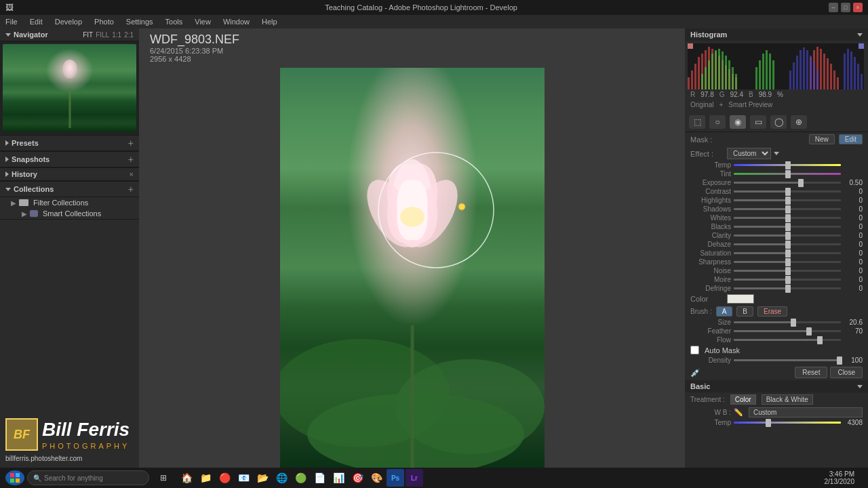  What do you see at coordinates (270, 22) in the screenshot?
I see `menu-help: Help` at bounding box center [270, 22].